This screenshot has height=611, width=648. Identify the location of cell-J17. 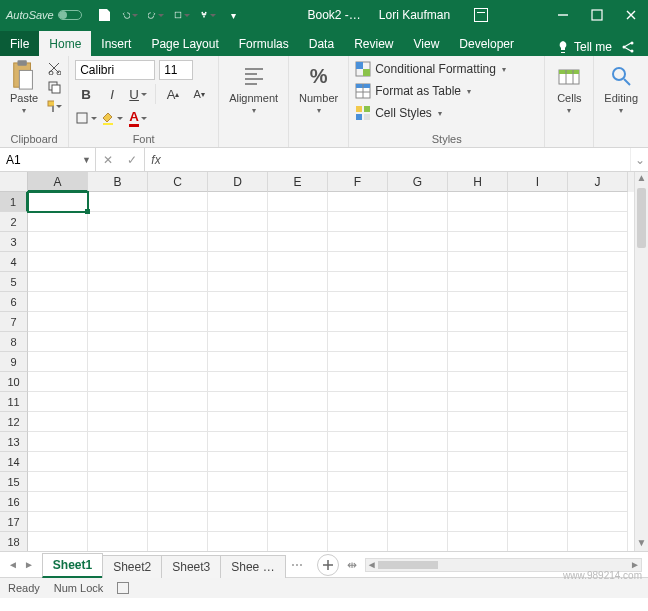
(598, 522).